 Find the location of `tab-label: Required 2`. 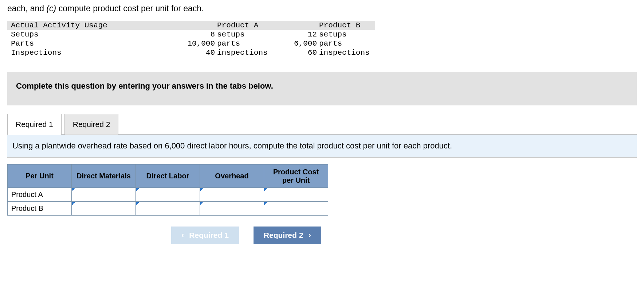

tab-label: Required 2 is located at coordinates (92, 124).